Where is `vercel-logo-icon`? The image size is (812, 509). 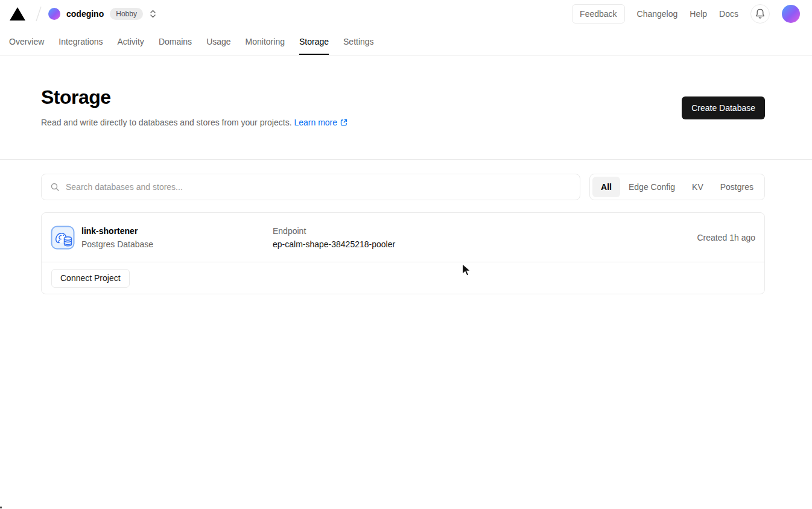 vercel-logo-icon is located at coordinates (17, 14).